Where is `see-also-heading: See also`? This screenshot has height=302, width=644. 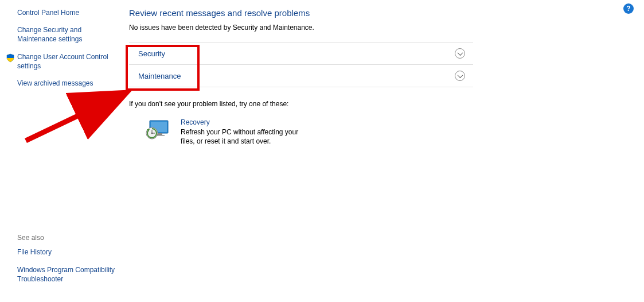
see-also-heading: See also is located at coordinates (69, 238).